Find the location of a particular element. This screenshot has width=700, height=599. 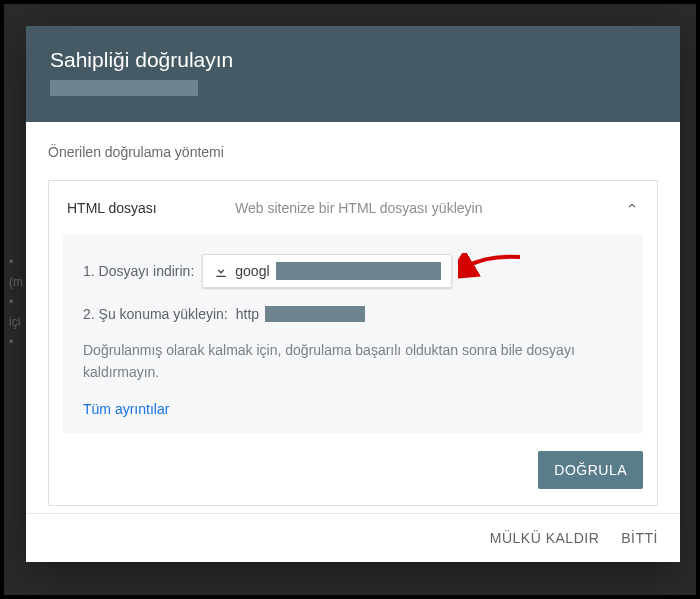

step-2: 2. Şu konuma yükleyin: http is located at coordinates (353, 314).